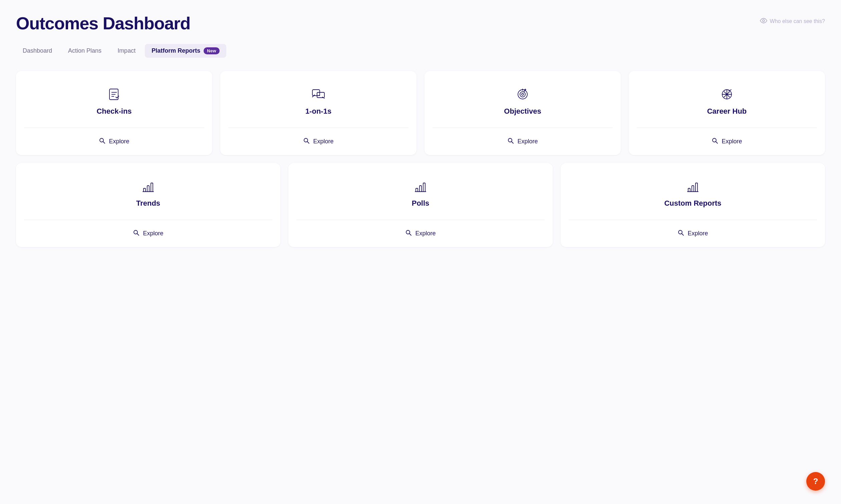  Describe the element at coordinates (318, 113) in the screenshot. I see `card-1on1s: 1-on-1s Explore` at that location.